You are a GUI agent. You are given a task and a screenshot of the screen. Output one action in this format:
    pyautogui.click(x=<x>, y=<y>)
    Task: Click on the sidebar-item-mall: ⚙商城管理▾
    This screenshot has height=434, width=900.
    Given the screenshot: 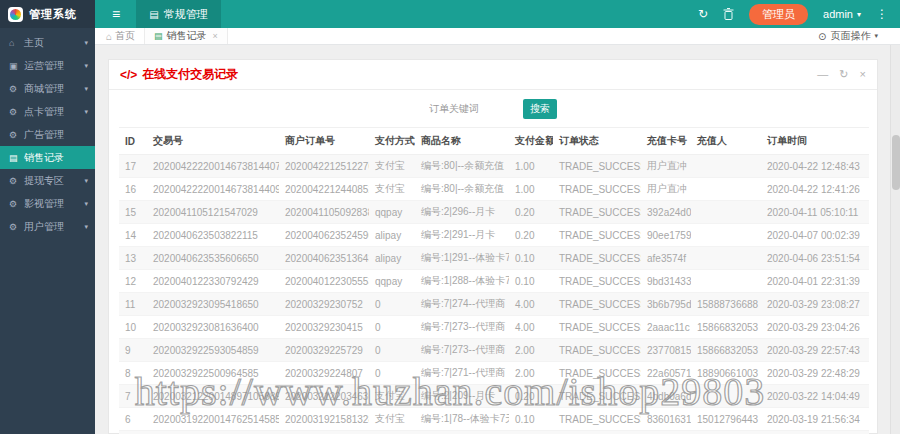 What is the action you would take?
    pyautogui.click(x=48, y=88)
    